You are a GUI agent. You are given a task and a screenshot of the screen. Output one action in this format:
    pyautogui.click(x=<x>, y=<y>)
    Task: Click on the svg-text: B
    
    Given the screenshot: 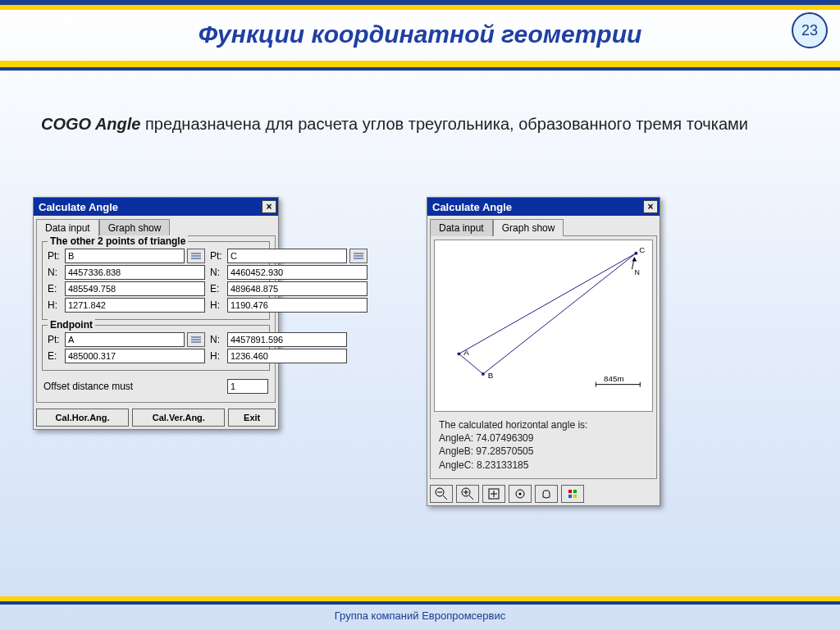 What is the action you would take?
    pyautogui.click(x=491, y=376)
    